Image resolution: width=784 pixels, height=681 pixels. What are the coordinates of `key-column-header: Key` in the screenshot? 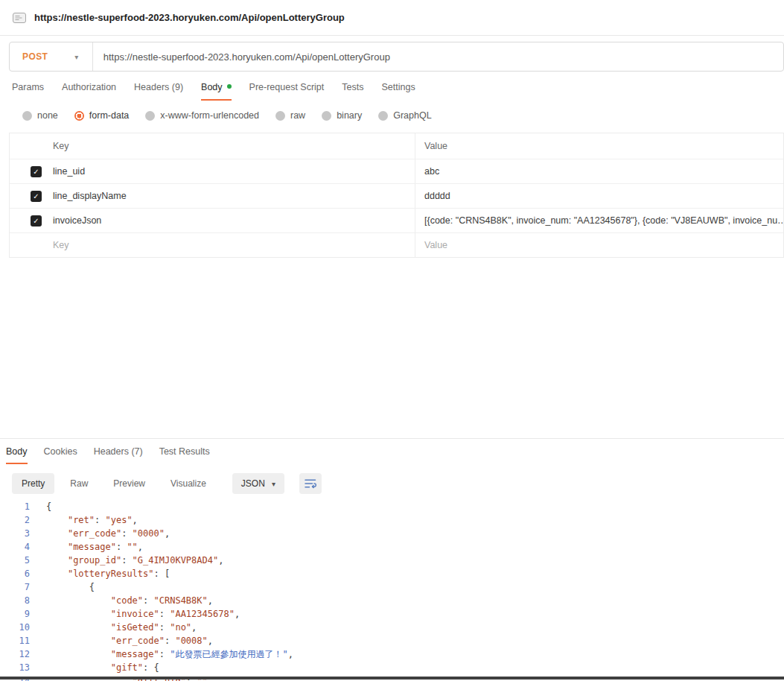 It's located at (61, 146).